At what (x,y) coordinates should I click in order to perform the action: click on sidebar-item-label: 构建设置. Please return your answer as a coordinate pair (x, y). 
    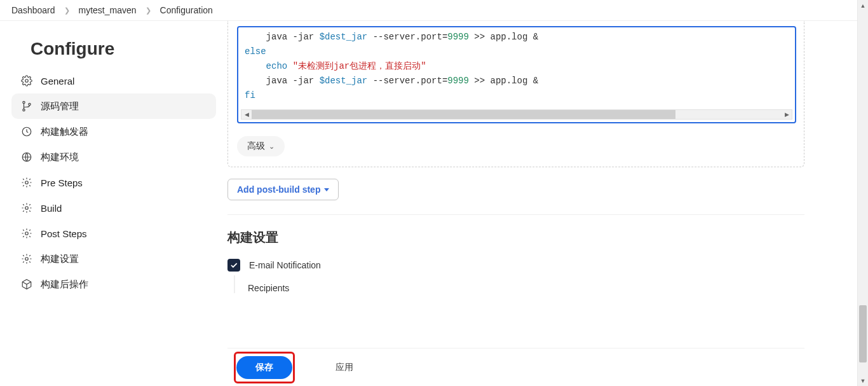
    Looking at the image, I should click on (60, 259).